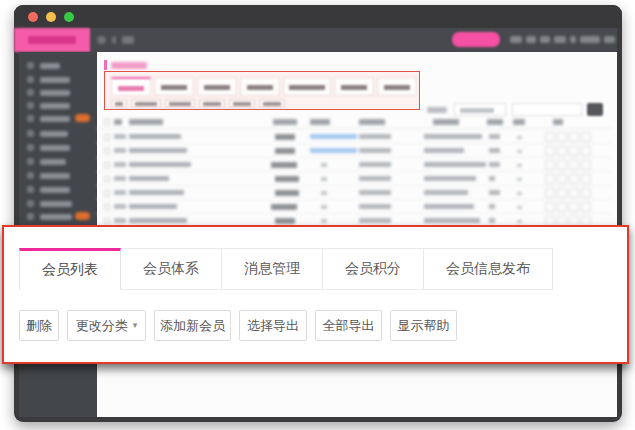  Describe the element at coordinates (82, 118) in the screenshot. I see `notification-badge` at that location.